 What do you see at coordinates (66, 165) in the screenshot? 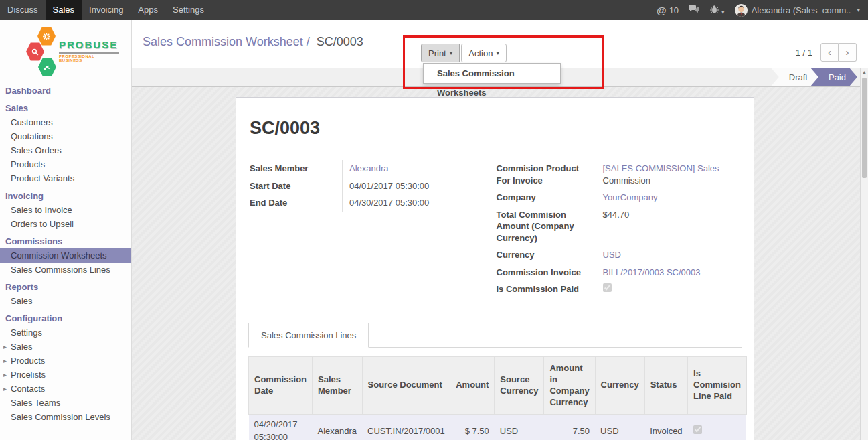
I see `sidebar-item-products: Products` at bounding box center [66, 165].